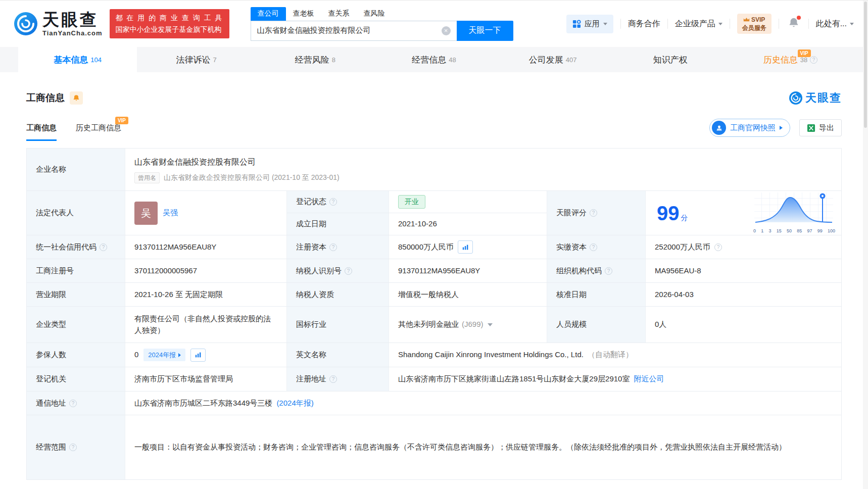  I want to click on search-input, so click(354, 31).